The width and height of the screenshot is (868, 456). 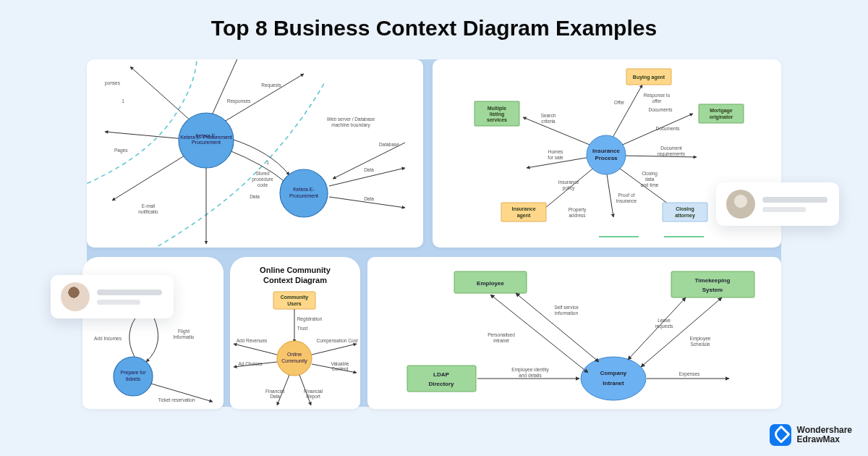 What do you see at coordinates (340, 363) in the screenshot?
I see `svg-text: Valuable` at bounding box center [340, 363].